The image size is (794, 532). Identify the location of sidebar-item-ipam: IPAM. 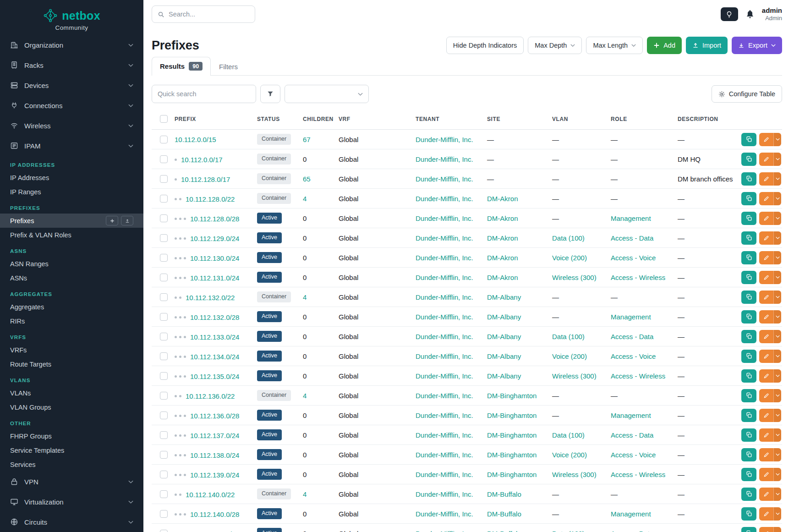
(71, 146).